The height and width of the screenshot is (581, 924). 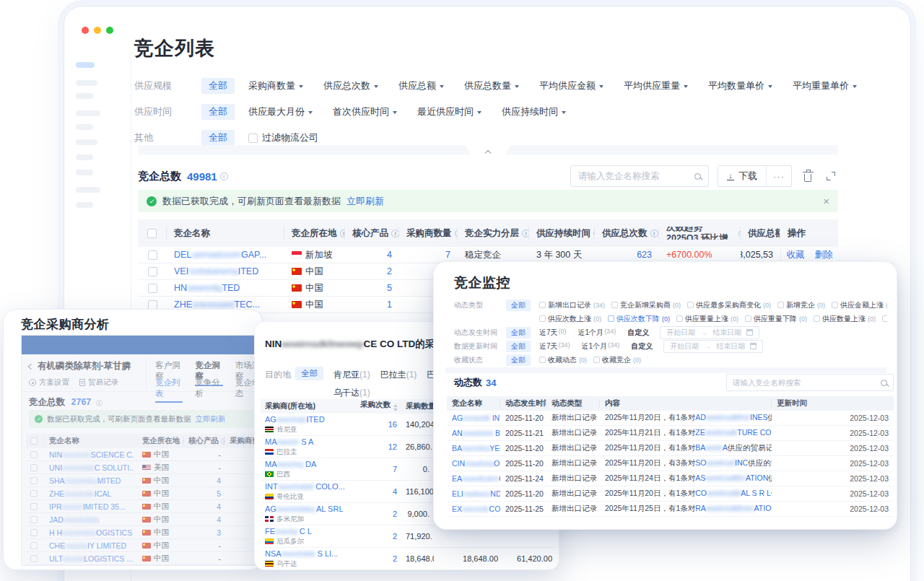 I want to click on company-link: VEIrsnhdoewmqITED, so click(x=217, y=271).